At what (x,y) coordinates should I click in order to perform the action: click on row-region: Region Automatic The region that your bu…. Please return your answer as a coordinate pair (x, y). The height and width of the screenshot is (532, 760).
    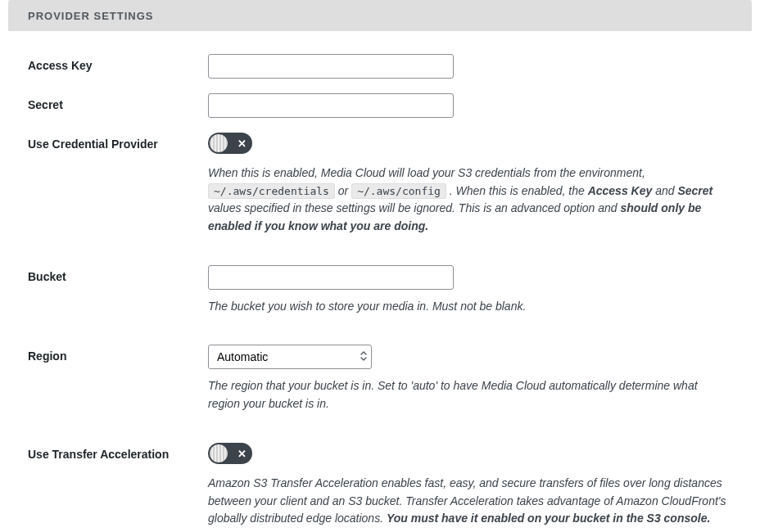
    Looking at the image, I should click on (380, 372).